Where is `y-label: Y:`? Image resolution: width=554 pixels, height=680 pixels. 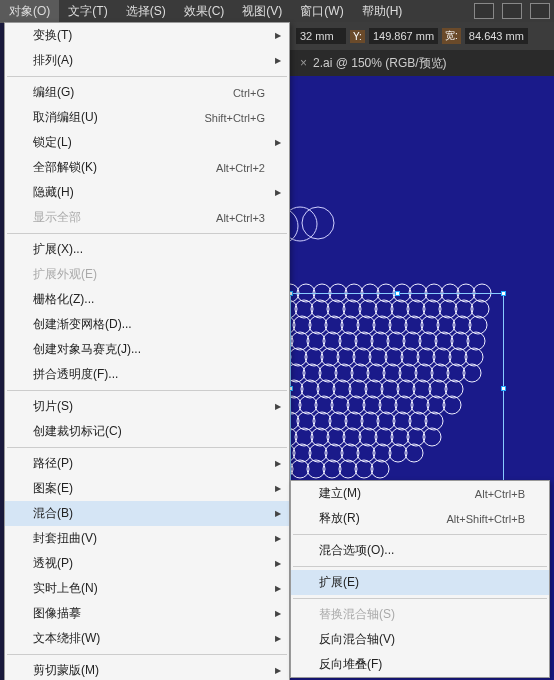 y-label: Y: is located at coordinates (358, 36).